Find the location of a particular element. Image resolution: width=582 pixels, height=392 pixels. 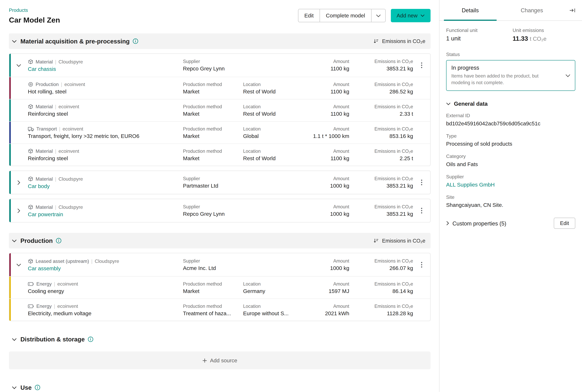

field-external-id: External ID bd102e45916042acb759c6d05ca9… is located at coordinates (511, 120).